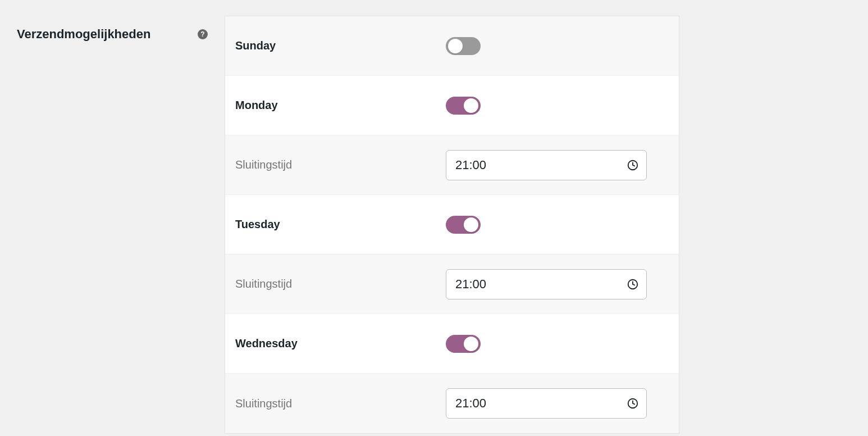 This screenshot has height=436, width=868. Describe the element at coordinates (452, 106) in the screenshot. I see `day-row-monday: Monday` at that location.